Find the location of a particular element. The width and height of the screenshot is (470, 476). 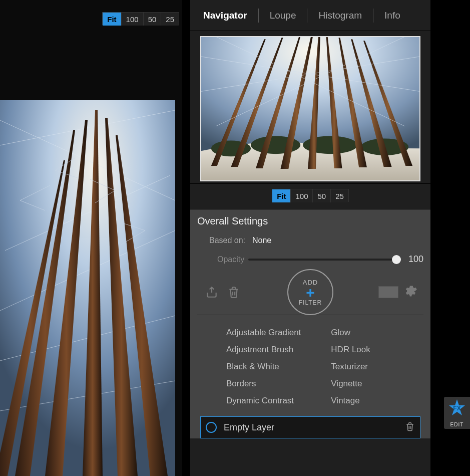

filter-item: Adjustment Brush is located at coordinates (263, 350).